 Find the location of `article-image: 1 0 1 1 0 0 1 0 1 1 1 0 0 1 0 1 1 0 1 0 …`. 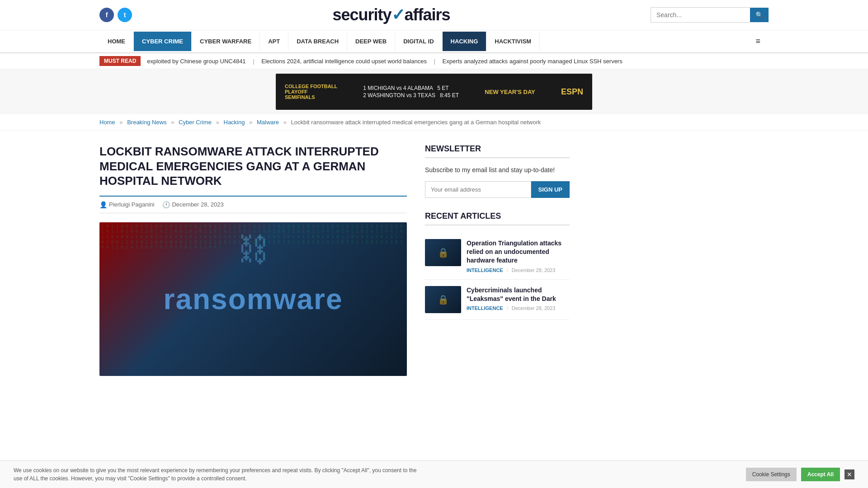

article-image: 1 0 1 1 0 0 1 0 1 1 1 0 0 1 0 1 1 0 1 0 … is located at coordinates (253, 299).